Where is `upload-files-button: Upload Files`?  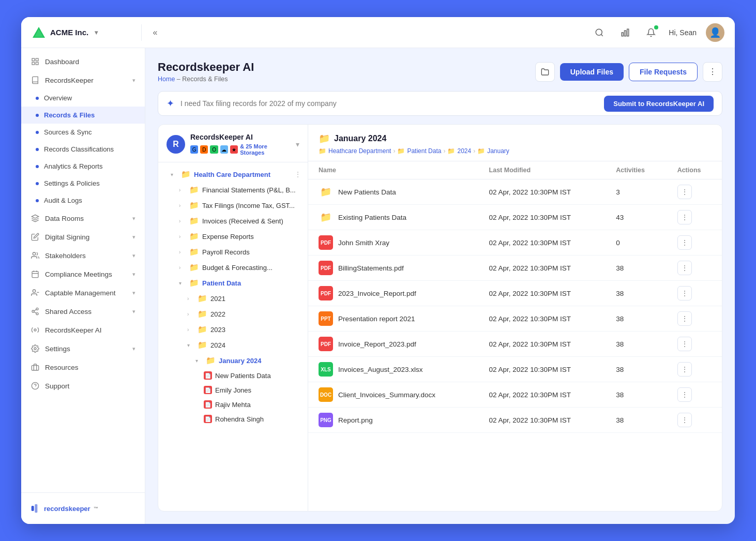 upload-files-button: Upload Files is located at coordinates (592, 72).